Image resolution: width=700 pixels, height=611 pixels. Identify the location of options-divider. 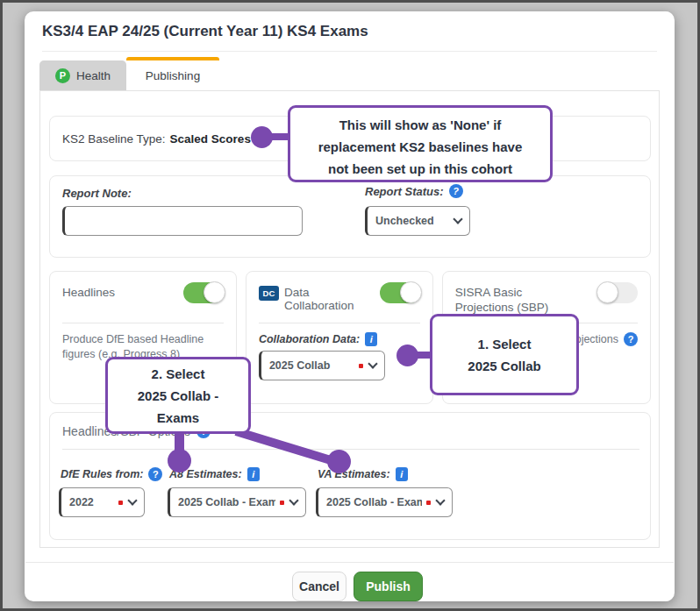
(351, 449).